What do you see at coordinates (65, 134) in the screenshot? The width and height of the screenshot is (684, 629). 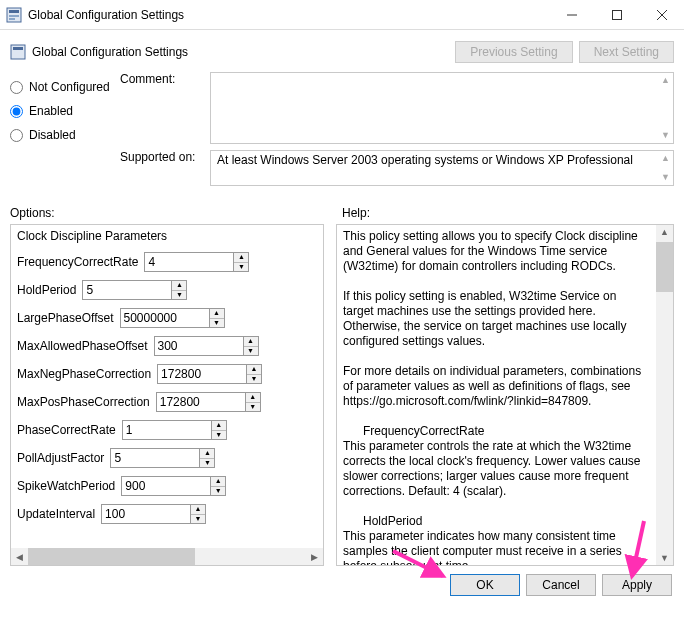 I see `state-radio-group: Not Configured Enabled Disabled` at bounding box center [65, 134].